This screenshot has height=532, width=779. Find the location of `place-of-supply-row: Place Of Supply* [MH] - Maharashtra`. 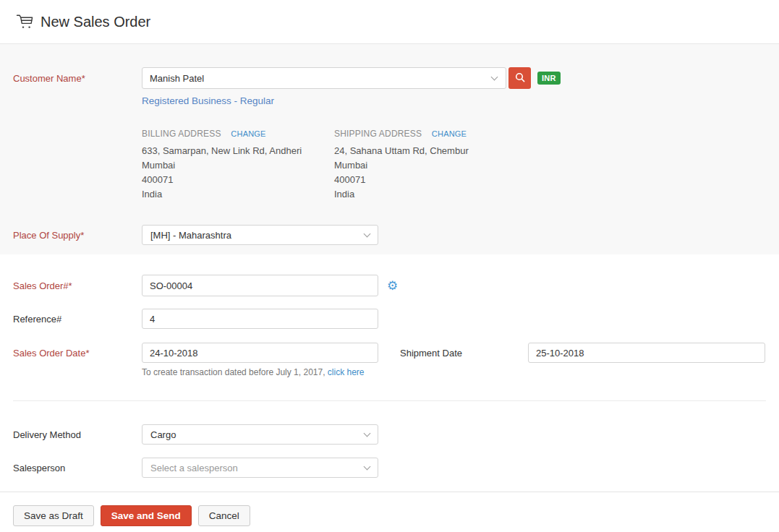

place-of-supply-row: Place Of Supply* [MH] - Maharashtra is located at coordinates (396, 235).